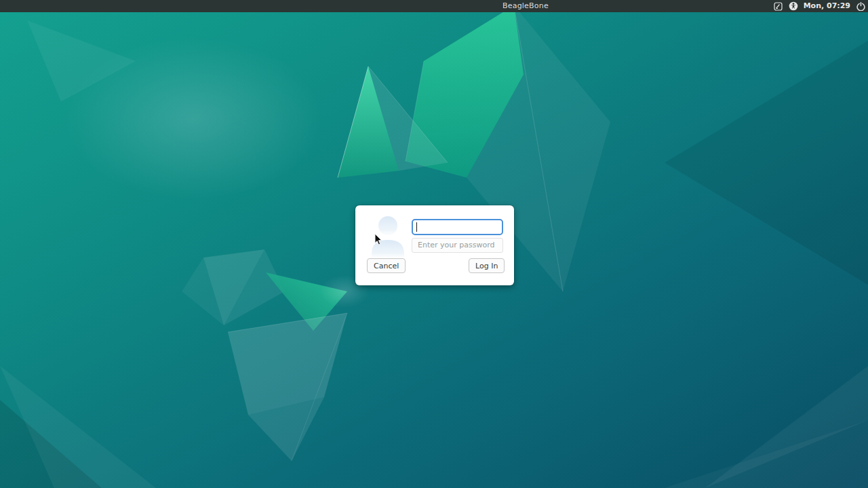 This screenshot has height=488, width=868. What do you see at coordinates (387, 266) in the screenshot?
I see `cancel-button: Cancel` at bounding box center [387, 266].